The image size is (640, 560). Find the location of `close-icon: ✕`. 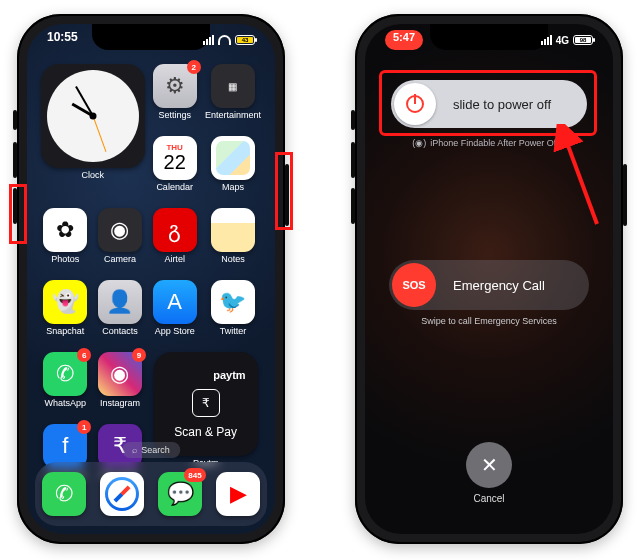

close-icon: ✕ is located at coordinates (489, 465).